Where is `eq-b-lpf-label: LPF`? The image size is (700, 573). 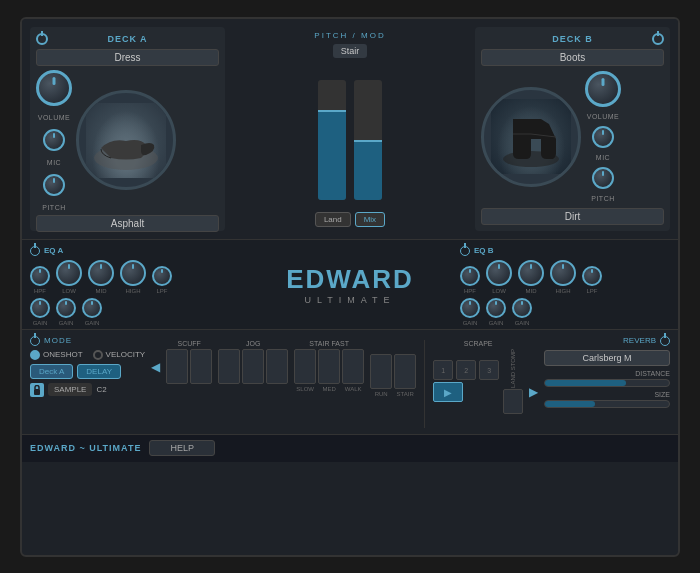
eq-b-lpf-label: LPF is located at coordinates (592, 291).